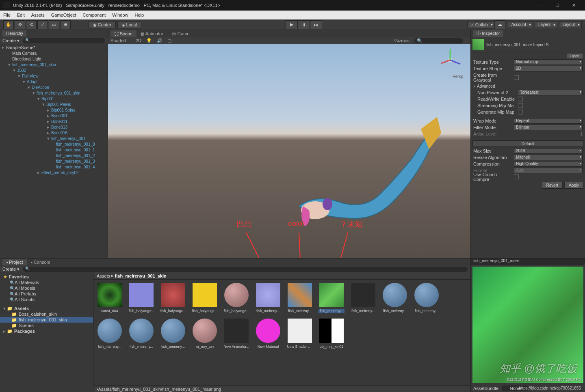  I want to click on scene-gizmo: y, so click(450, 60).